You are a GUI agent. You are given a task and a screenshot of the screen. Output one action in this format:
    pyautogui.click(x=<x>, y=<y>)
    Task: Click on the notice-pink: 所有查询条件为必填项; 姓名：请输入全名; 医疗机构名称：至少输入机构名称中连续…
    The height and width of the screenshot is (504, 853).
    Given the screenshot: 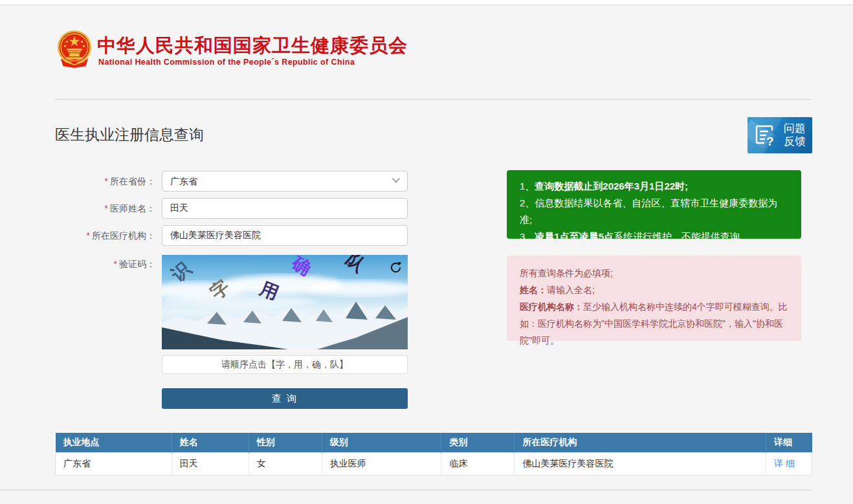 What is the action you would take?
    pyautogui.click(x=654, y=298)
    